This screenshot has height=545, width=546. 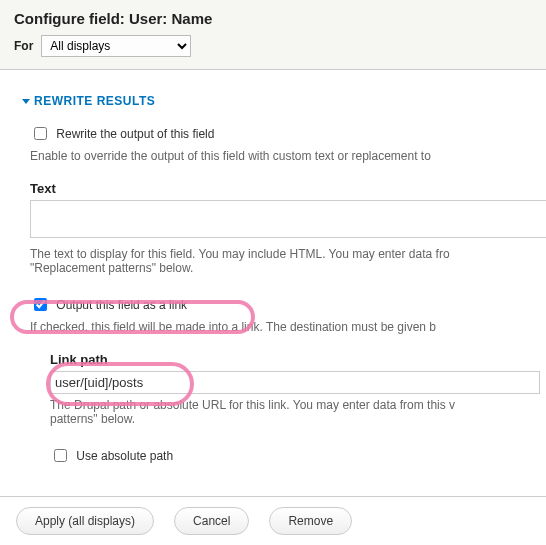 I want to click on use-absolute-option: Use absolute path, so click(x=287, y=454).